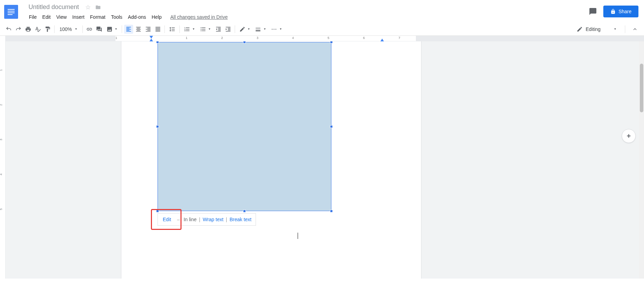 The width and height of the screenshot is (644, 281). Describe the element at coordinates (199, 17) in the screenshot. I see `save-status: All changes saved in Drive` at that location.